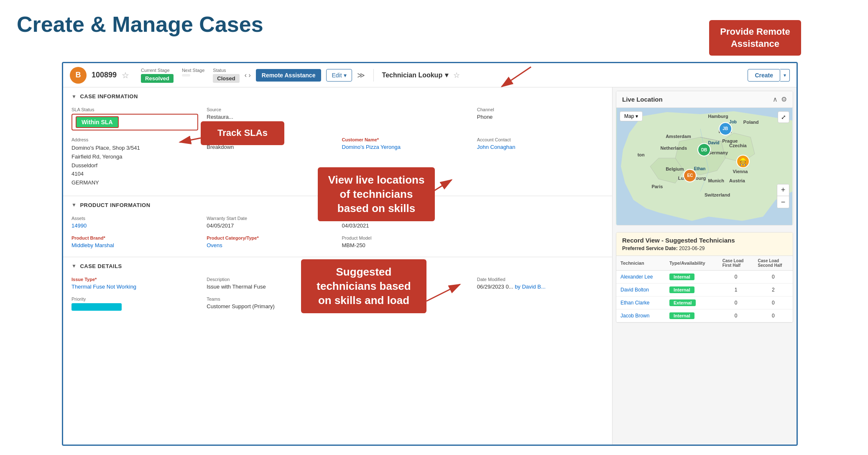 The width and height of the screenshot is (868, 455). Describe the element at coordinates (768, 75) in the screenshot. I see `create-btn-group: Create ▾` at that location.